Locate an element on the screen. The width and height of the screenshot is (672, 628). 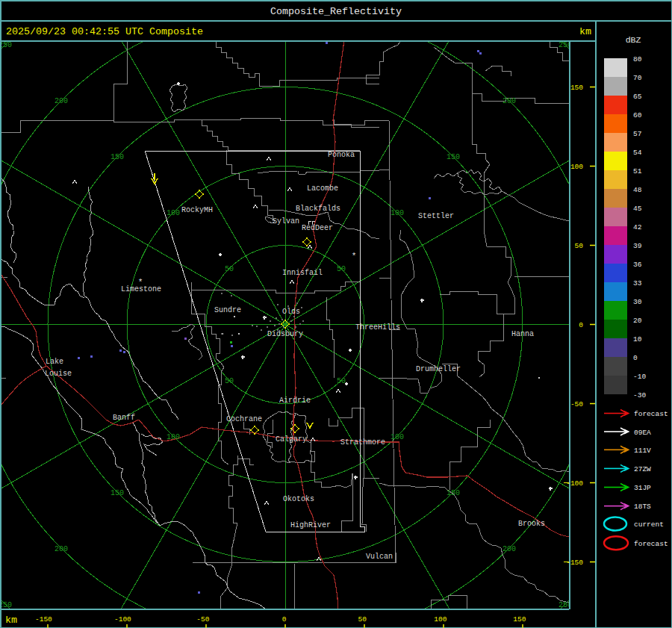
svg-text: Calgary is located at coordinates (291, 439).